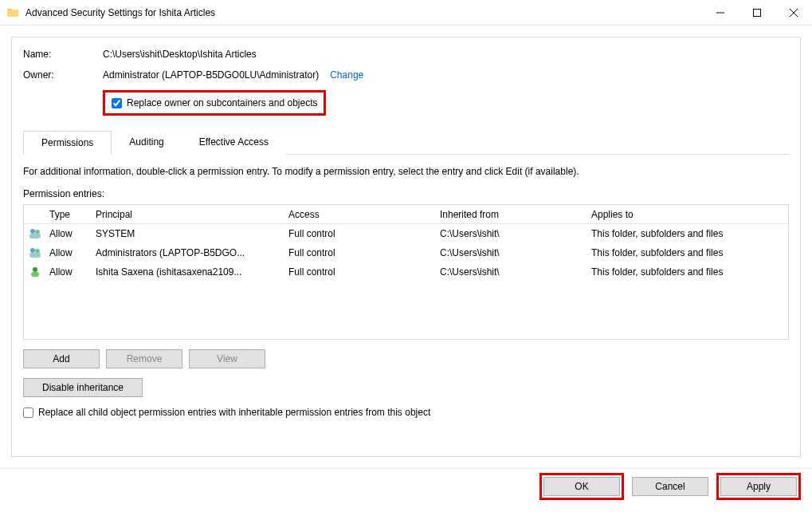  Describe the element at coordinates (116, 104) in the screenshot. I see `replace-owner-checkbox` at that location.